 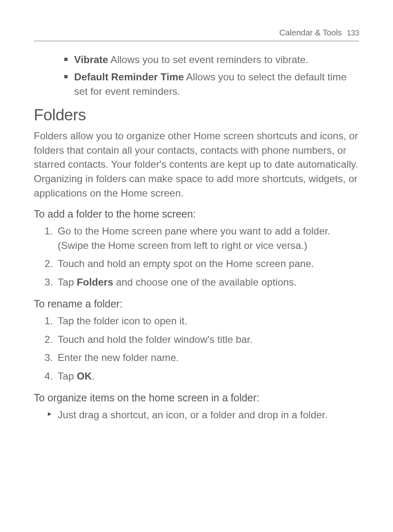 What do you see at coordinates (196, 35) in the screenshot?
I see `page-header: Calendar & Tools 133` at bounding box center [196, 35].